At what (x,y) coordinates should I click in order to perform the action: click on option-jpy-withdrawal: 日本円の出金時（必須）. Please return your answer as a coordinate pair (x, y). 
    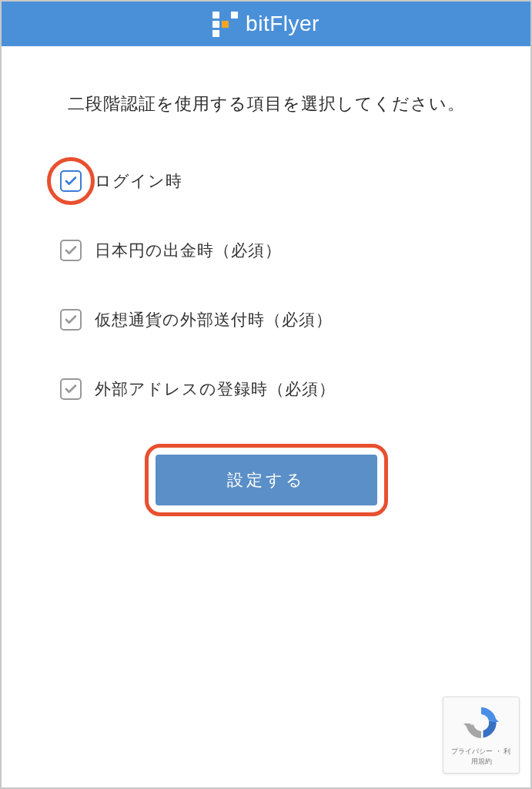
    Looking at the image, I should click on (277, 250).